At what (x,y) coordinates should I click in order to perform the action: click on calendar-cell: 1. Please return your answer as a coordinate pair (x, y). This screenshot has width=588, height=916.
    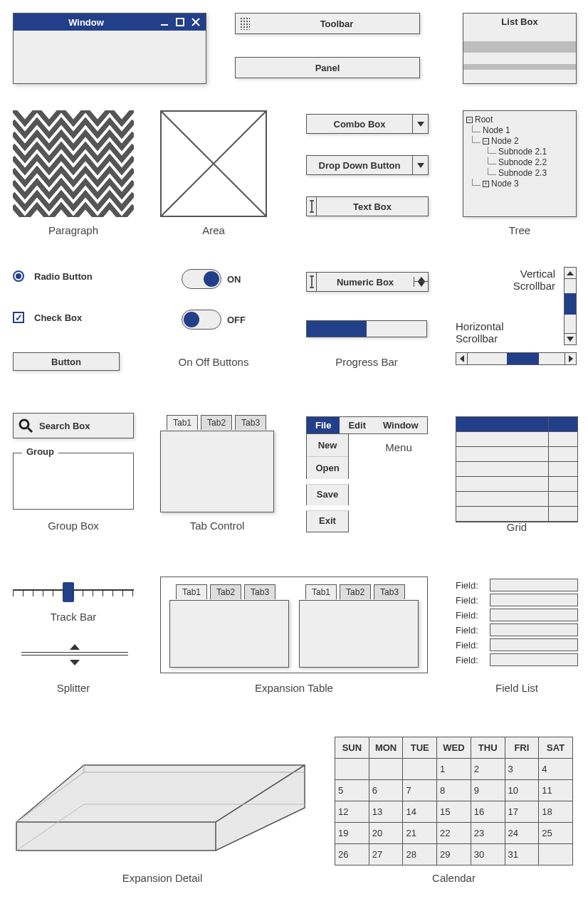
    Looking at the image, I should click on (454, 769).